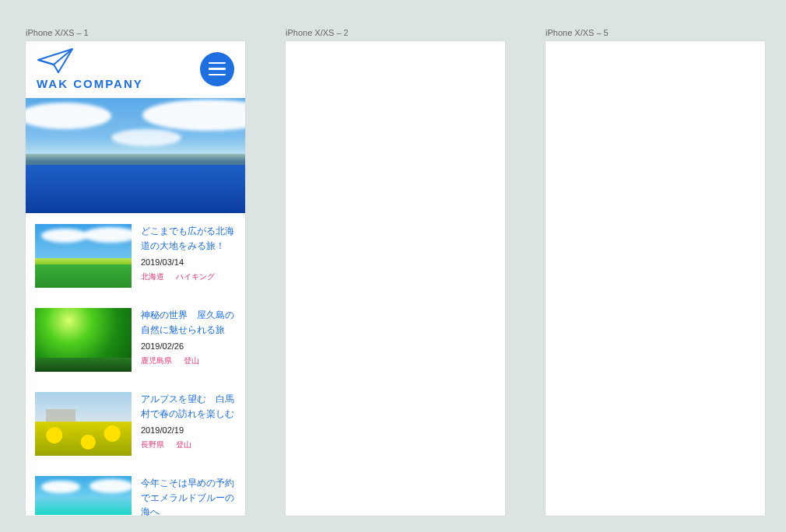 The height and width of the screenshot is (532, 786). Describe the element at coordinates (153, 445) in the screenshot. I see `post-tag: 長野県` at that location.